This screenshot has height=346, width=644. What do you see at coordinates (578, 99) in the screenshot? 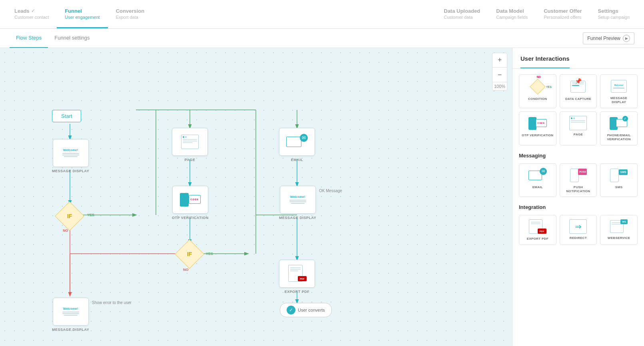
I see `data-capture-label: DATA CAPTURE` at bounding box center [578, 99].